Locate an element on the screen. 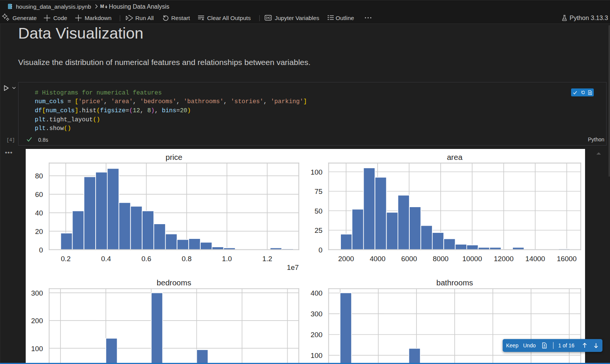 This screenshot has height=364, width=610. svg-text: price is located at coordinates (174, 157).